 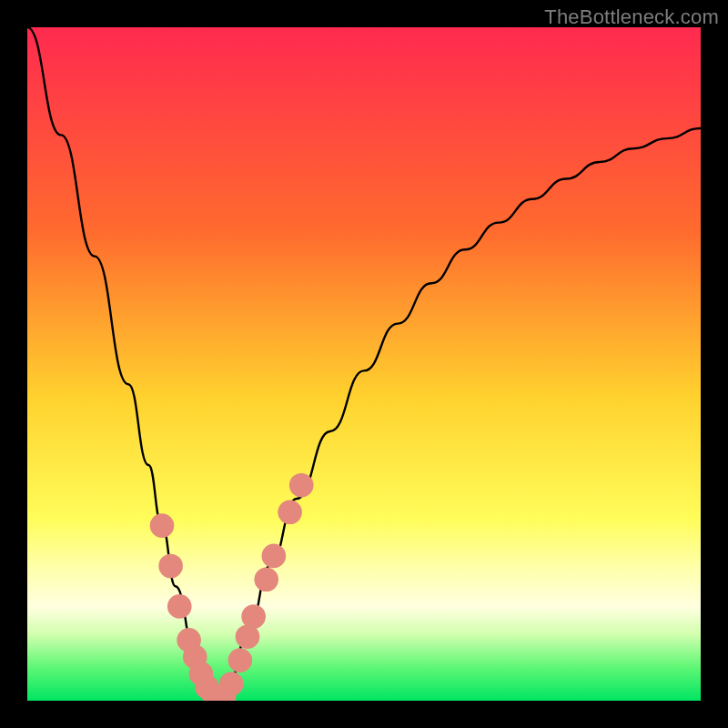 What do you see at coordinates (632, 17) in the screenshot?
I see `watermark-text: TheBottleneck.com` at bounding box center [632, 17].